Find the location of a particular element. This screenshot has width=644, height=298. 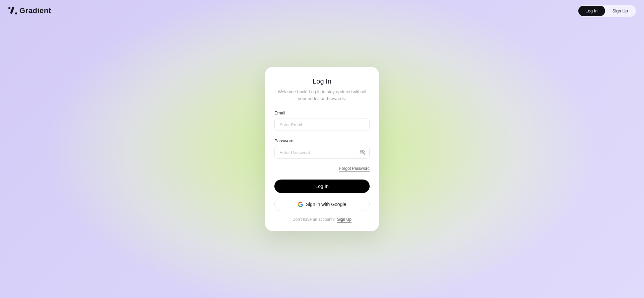

email-field-group: Email is located at coordinates (322, 121).